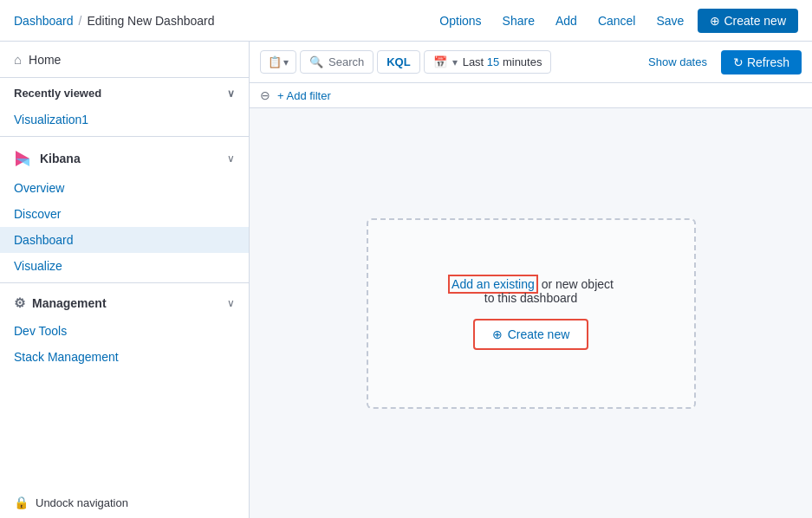 The image size is (812, 518). I want to click on sidebar-home-label: Home, so click(45, 60).